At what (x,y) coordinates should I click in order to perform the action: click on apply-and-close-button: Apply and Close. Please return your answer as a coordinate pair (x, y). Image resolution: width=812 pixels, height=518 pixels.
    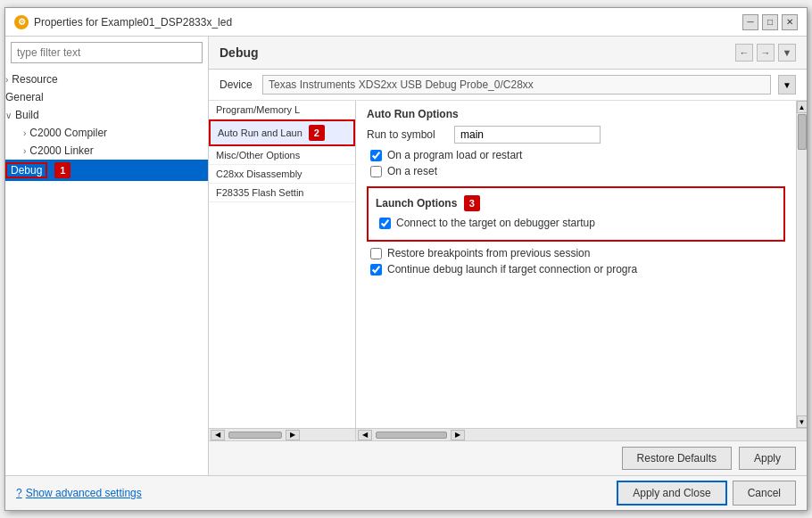
    Looking at the image, I should click on (671, 493).